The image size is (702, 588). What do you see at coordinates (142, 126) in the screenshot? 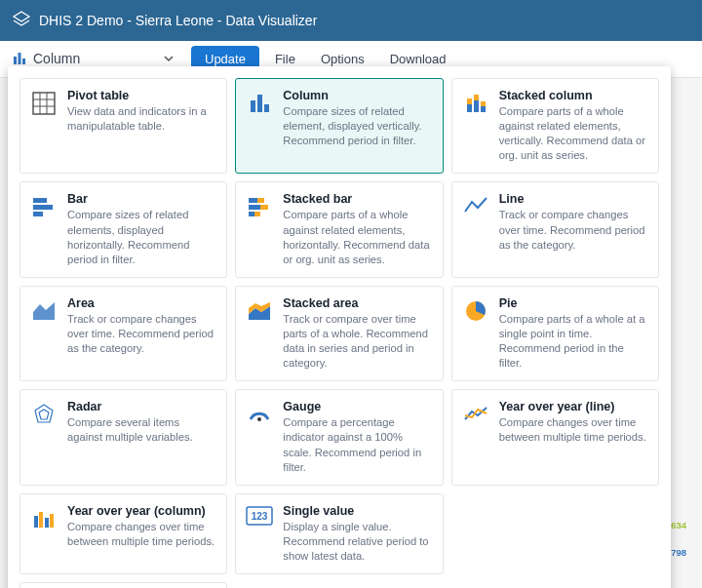
I see `vis-type-body: Pivot table View data and indicators in …` at bounding box center [142, 126].